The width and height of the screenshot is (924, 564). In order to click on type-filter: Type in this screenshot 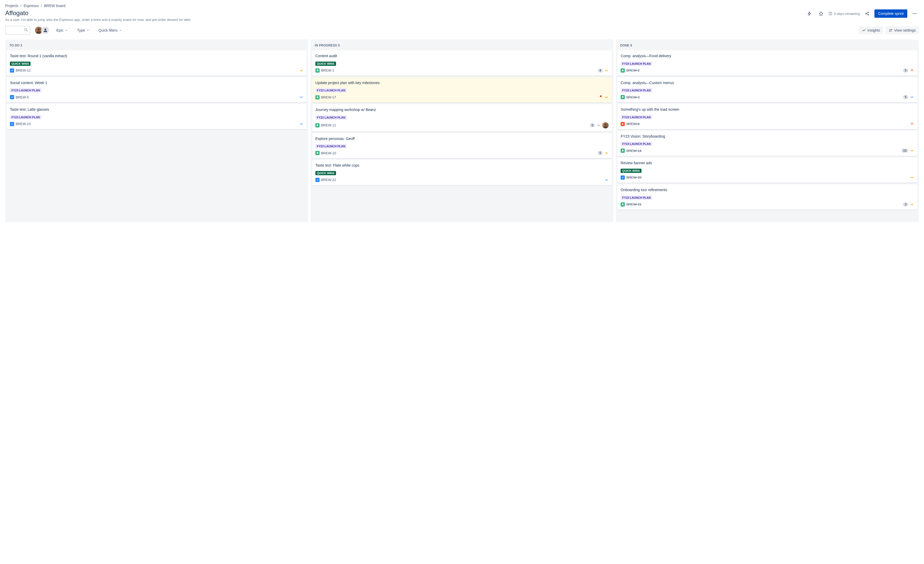, I will do `click(83, 30)`.